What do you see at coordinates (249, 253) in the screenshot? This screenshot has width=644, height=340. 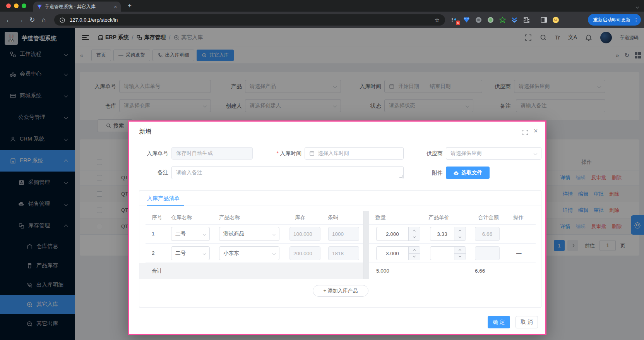 I see `product-select: 小东东` at bounding box center [249, 253].